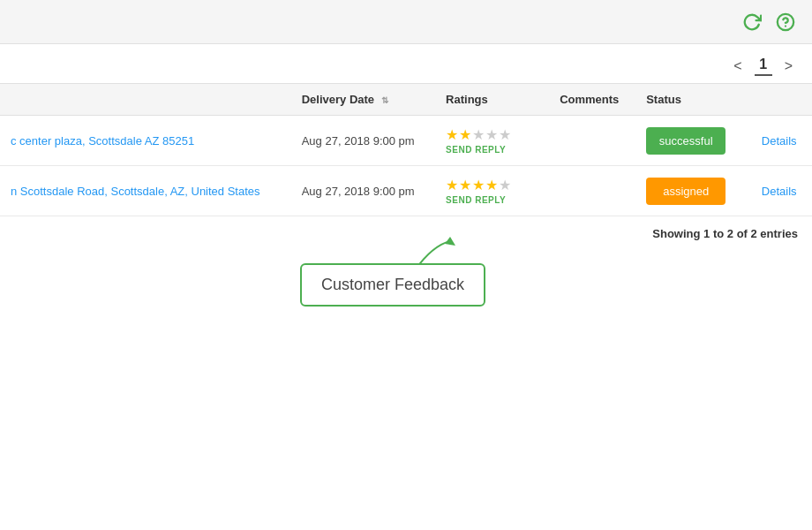 Image resolution: width=812 pixels, height=530 pixels. I want to click on star-2-4: ★, so click(492, 186).